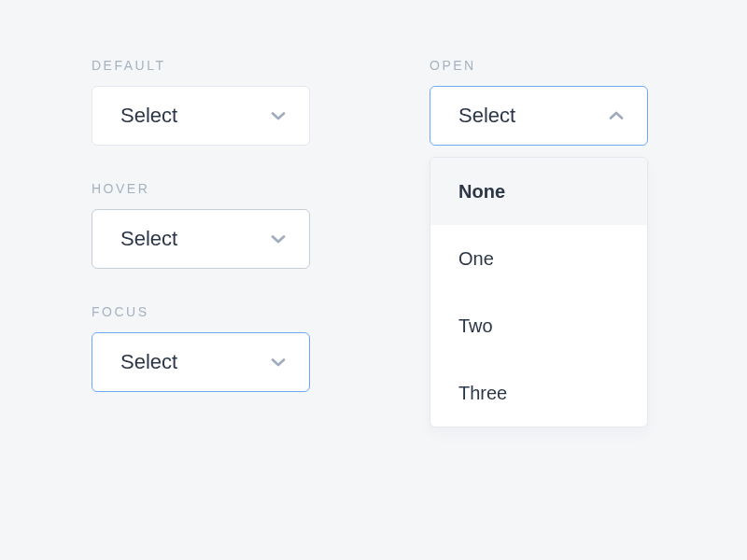  Describe the element at coordinates (539, 259) in the screenshot. I see `option-one: One` at that location.